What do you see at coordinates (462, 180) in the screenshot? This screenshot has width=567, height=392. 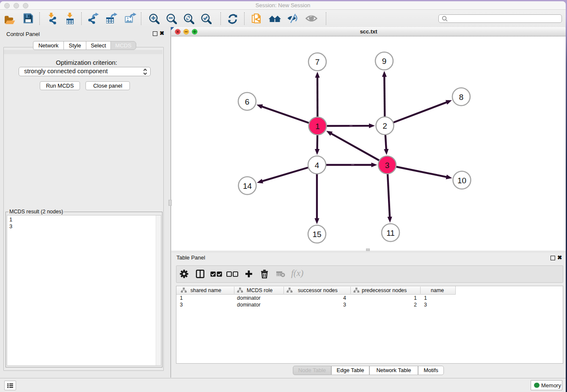 I see `svg-text: 10` at bounding box center [462, 180].